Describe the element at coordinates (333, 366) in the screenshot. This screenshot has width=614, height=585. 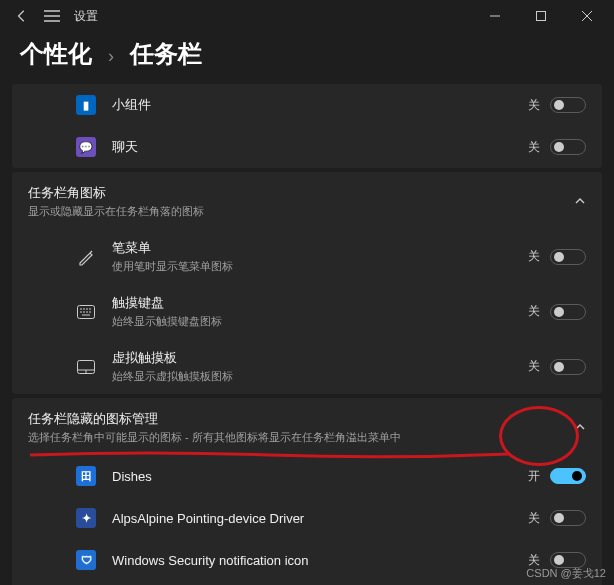
I see `row-virtual-touchpad: 虚拟触摸板 始终显示虚拟触摸板图标 关` at that location.